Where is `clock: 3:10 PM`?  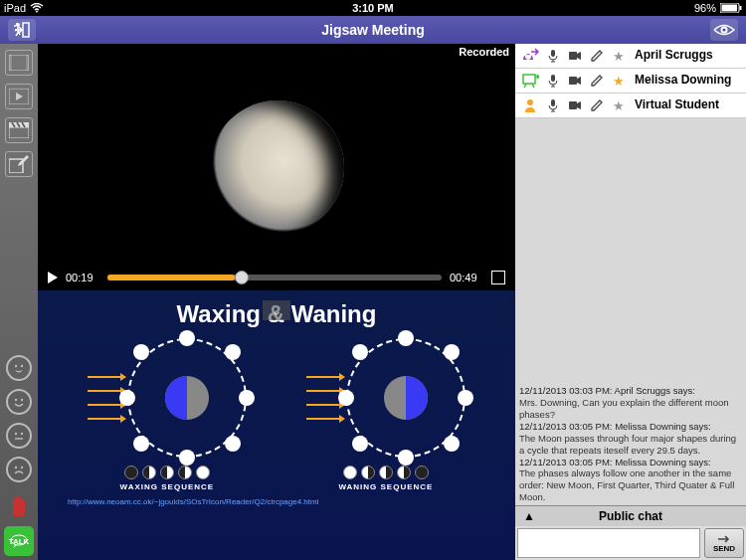 clock: 3:10 PM is located at coordinates (373, 8).